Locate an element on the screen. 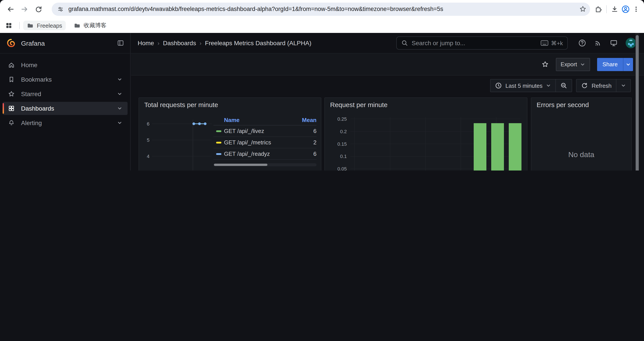 The width and height of the screenshot is (644, 341). url-bar: grafana.mathmast.com/d/deytv4rwavabkb/fr… is located at coordinates (321, 9).